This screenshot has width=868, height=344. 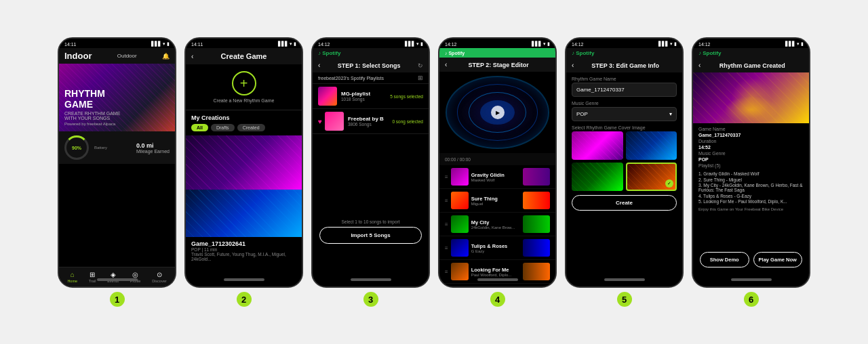 What do you see at coordinates (370, 122) in the screenshot?
I see `playlist-freebeat: ♥ Freebeat by B 3806 Songs 0 song select…` at bounding box center [370, 122].